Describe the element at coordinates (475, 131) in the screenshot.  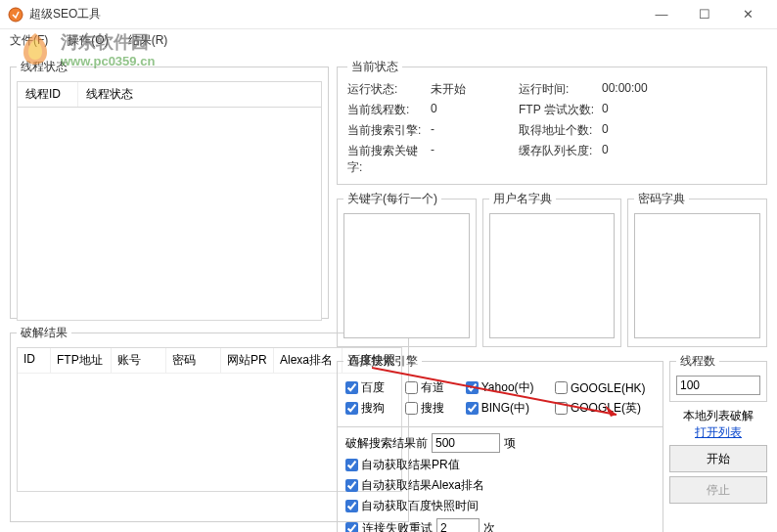
I see `val-engine: -` at that location.